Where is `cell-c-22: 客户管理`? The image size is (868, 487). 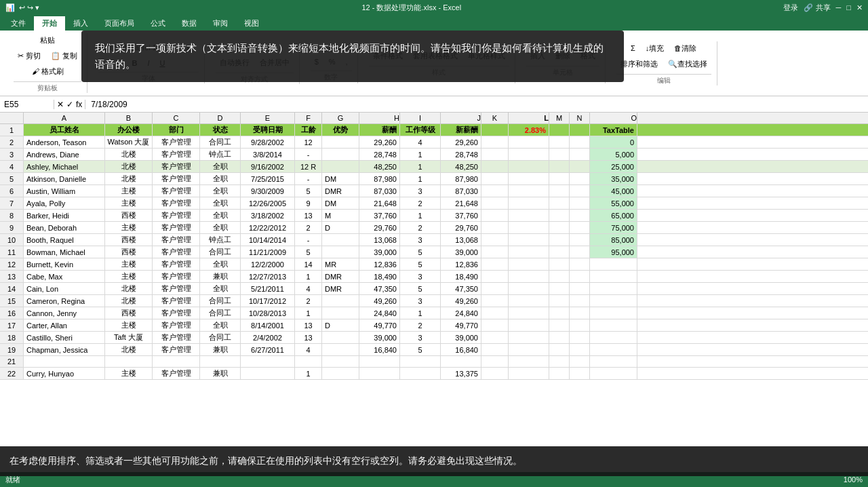
cell-c-22: 客户管理 is located at coordinates (176, 373).